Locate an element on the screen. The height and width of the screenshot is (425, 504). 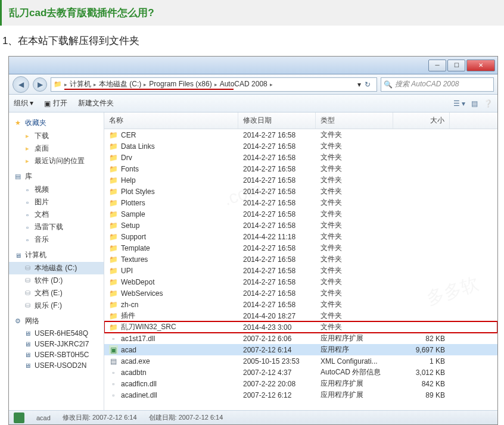
file-date: 2007-2-22 20:08 is located at coordinates (277, 384).